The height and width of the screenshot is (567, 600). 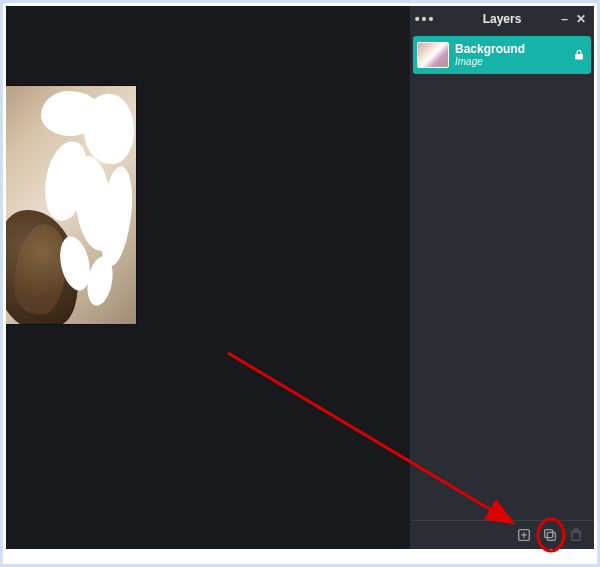 What do you see at coordinates (578, 19) in the screenshot?
I see `panel-window-controls: – ✕` at bounding box center [578, 19].